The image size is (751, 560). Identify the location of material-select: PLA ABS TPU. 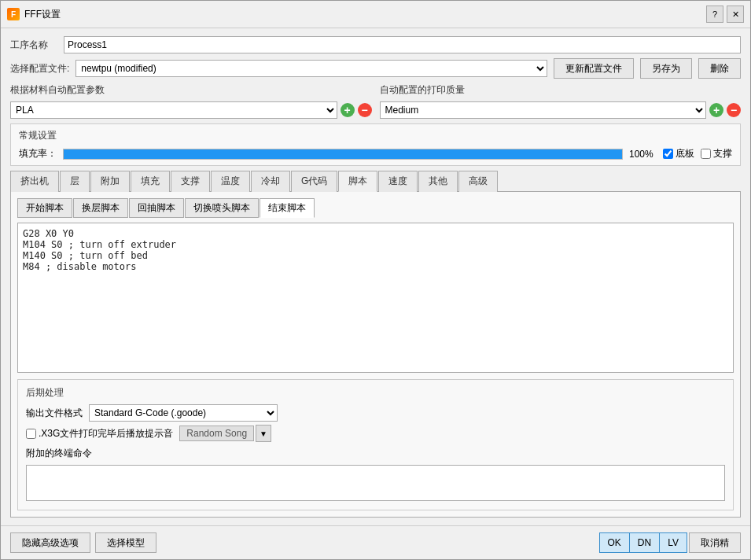
(174, 110).